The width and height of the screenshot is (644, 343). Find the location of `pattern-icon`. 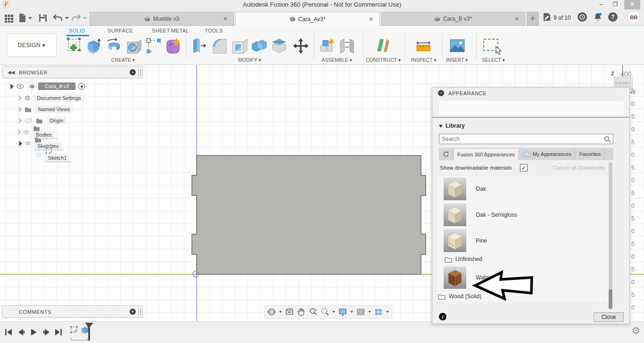

pattern-icon is located at coordinates (154, 46).